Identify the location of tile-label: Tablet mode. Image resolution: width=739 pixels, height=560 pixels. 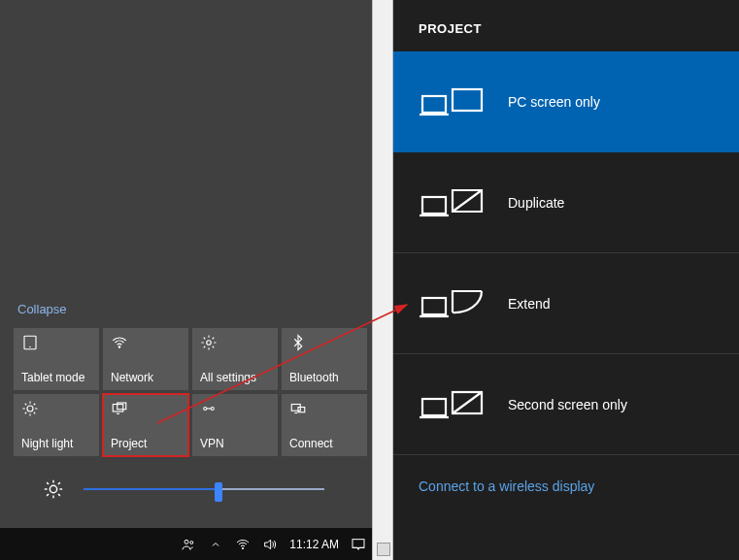
(52, 378).